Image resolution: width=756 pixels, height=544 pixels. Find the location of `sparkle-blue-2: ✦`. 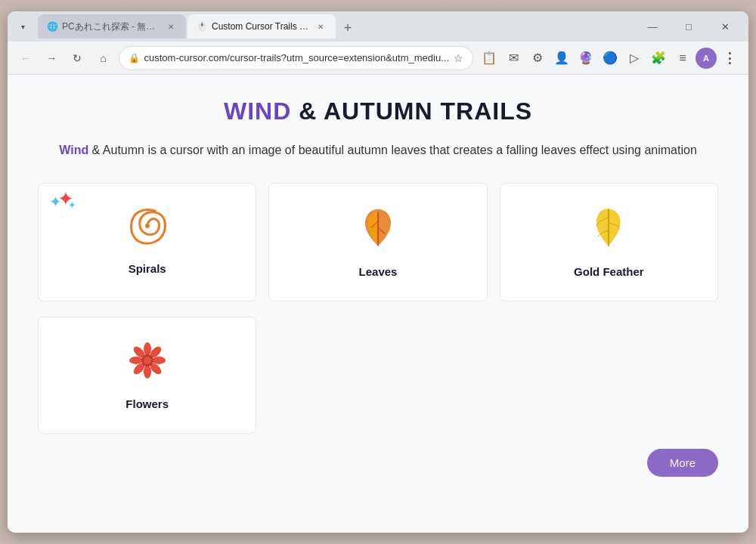

sparkle-blue-2: ✦ is located at coordinates (73, 206).